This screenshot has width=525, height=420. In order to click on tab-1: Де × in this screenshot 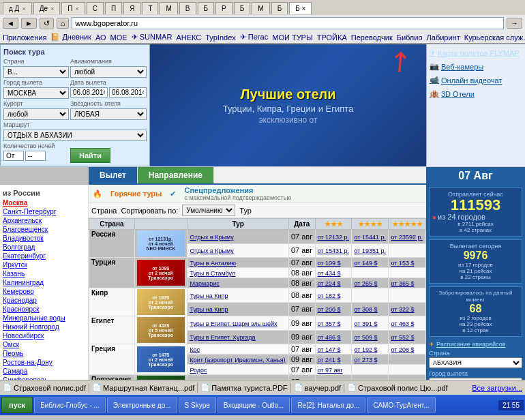, I will do `click(47, 8)`.